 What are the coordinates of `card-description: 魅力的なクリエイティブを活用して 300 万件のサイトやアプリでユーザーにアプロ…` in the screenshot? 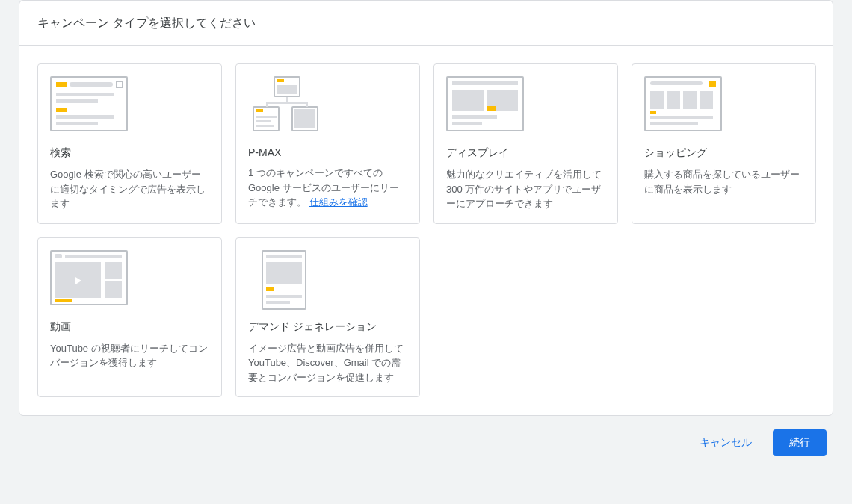 It's located at (526, 190).